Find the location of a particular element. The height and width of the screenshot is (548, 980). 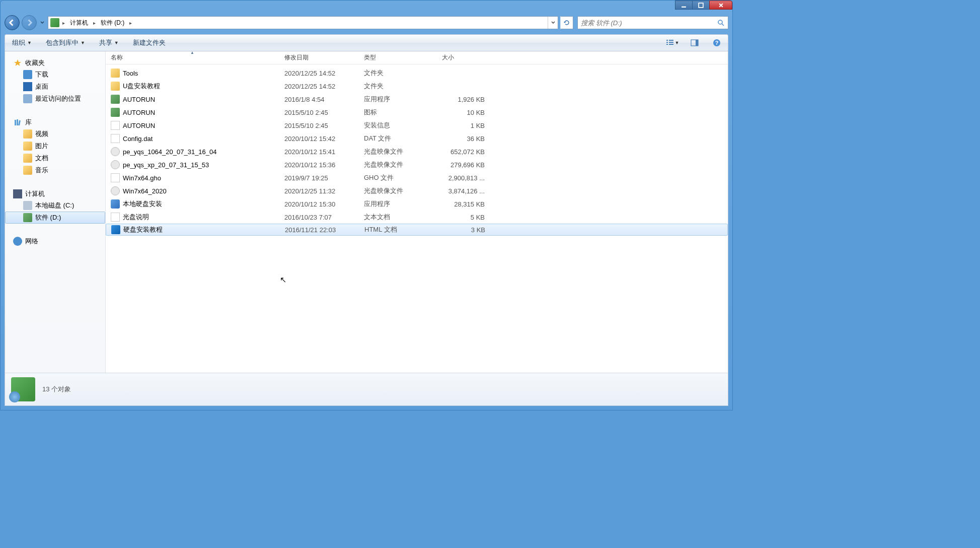

file-name: pe_yqs_xp_20_07_31_15_53 is located at coordinates (166, 165).